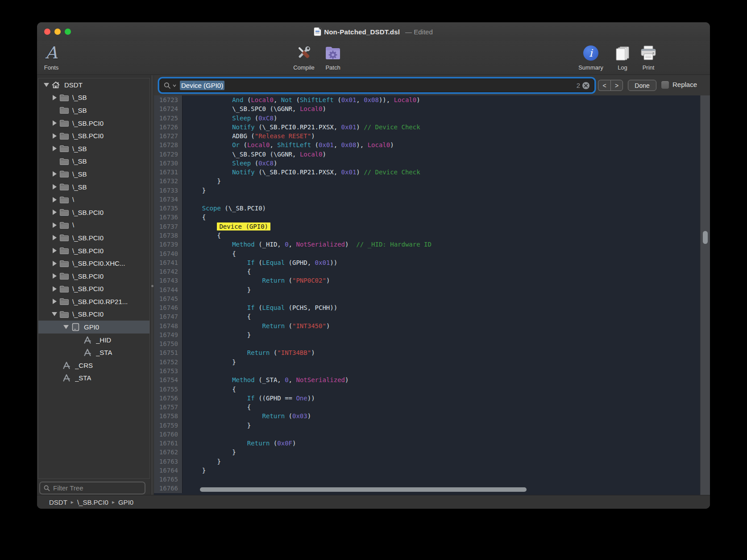 Image resolution: width=747 pixels, height=560 pixels. I want to click on code-line-16730: 16730 Sleep (0xC8), so click(432, 163).